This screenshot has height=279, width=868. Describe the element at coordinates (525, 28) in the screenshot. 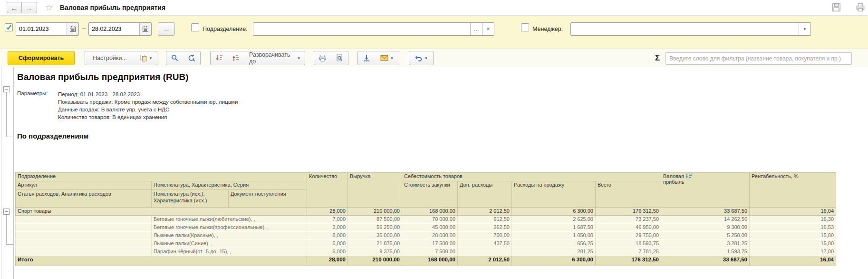

I see `manager-checkbox` at that location.